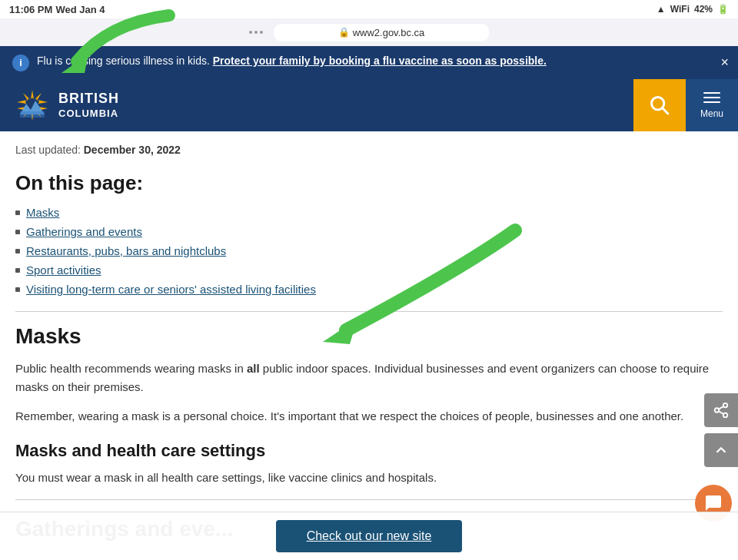 The image size is (738, 560). What do you see at coordinates (712, 105) in the screenshot?
I see `menu-button: Menu` at bounding box center [712, 105].